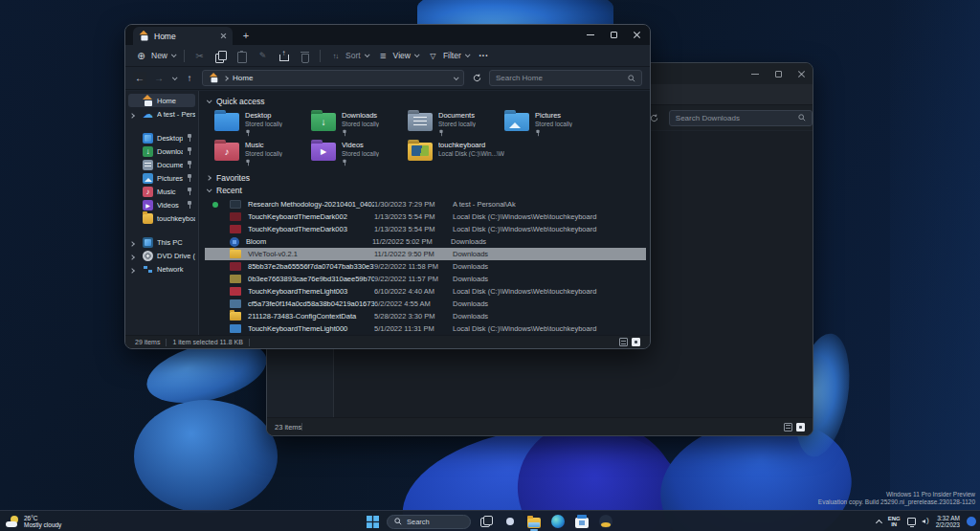 The width and height of the screenshot is (980, 531). What do you see at coordinates (360, 124) in the screenshot?
I see `tile-downloads: Downloads Stored locally` at bounding box center [360, 124].